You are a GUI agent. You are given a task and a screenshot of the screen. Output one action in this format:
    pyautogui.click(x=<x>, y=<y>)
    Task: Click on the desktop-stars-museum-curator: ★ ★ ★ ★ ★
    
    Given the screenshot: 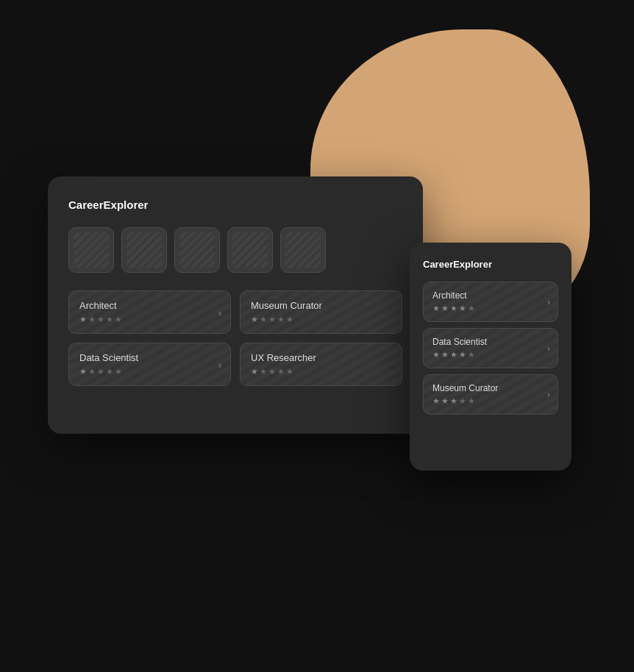 What is the action you would take?
    pyautogui.click(x=321, y=319)
    